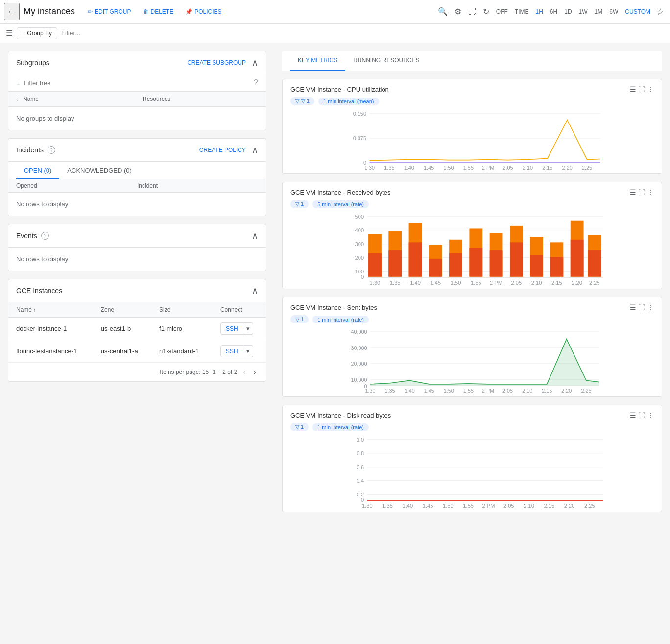  What do you see at coordinates (189, 12) in the screenshot?
I see `policies-icon: 📌` at bounding box center [189, 12].